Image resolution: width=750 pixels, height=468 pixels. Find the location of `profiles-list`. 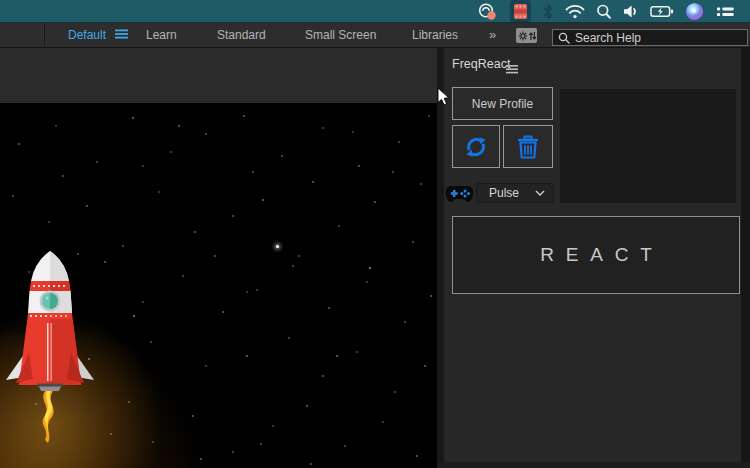

profiles-list is located at coordinates (648, 146).